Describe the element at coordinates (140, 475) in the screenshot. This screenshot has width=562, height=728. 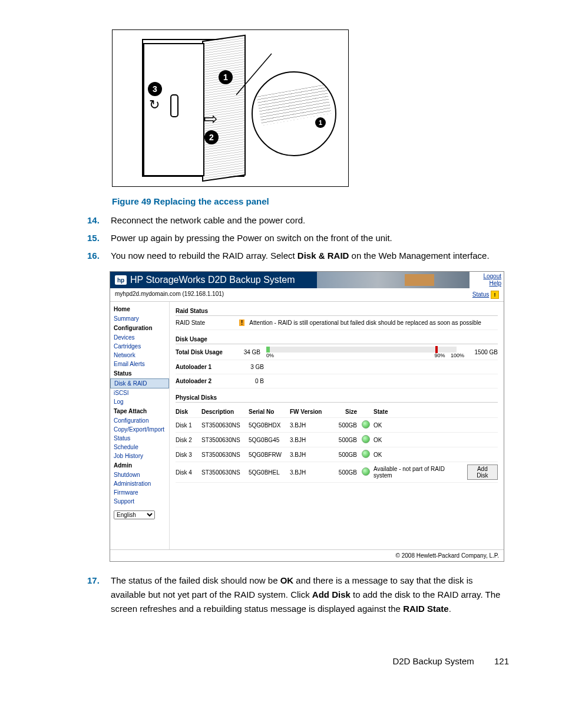
I see `sidebar-item-shutdown: Shutdown` at that location.